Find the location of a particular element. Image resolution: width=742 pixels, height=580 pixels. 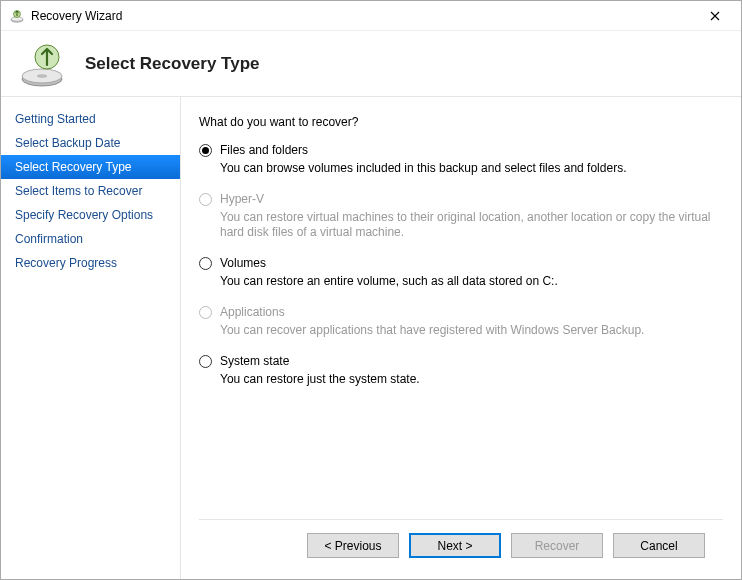

option-system-state: System stateYou can restore just the sys… is located at coordinates (461, 370).